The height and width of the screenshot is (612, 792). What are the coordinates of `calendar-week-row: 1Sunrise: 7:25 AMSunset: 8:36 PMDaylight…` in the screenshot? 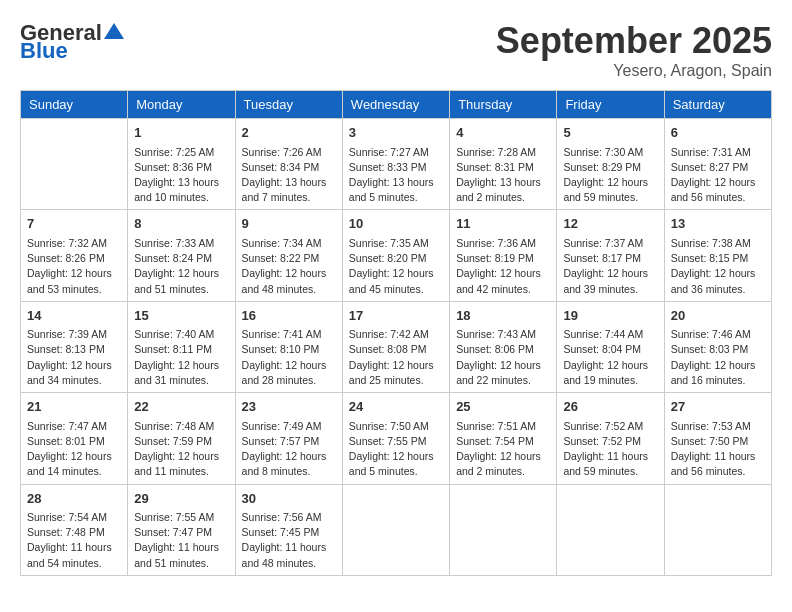 It's located at (396, 164).